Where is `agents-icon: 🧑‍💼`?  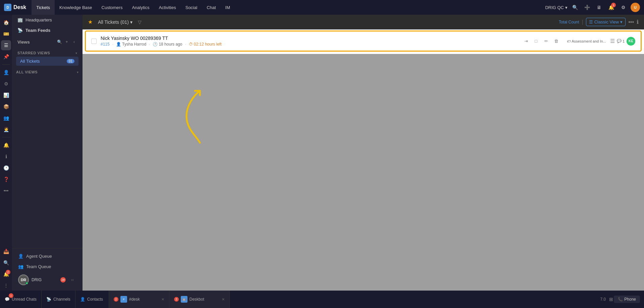 agents-icon: 🧑‍💼 is located at coordinates (6, 129).